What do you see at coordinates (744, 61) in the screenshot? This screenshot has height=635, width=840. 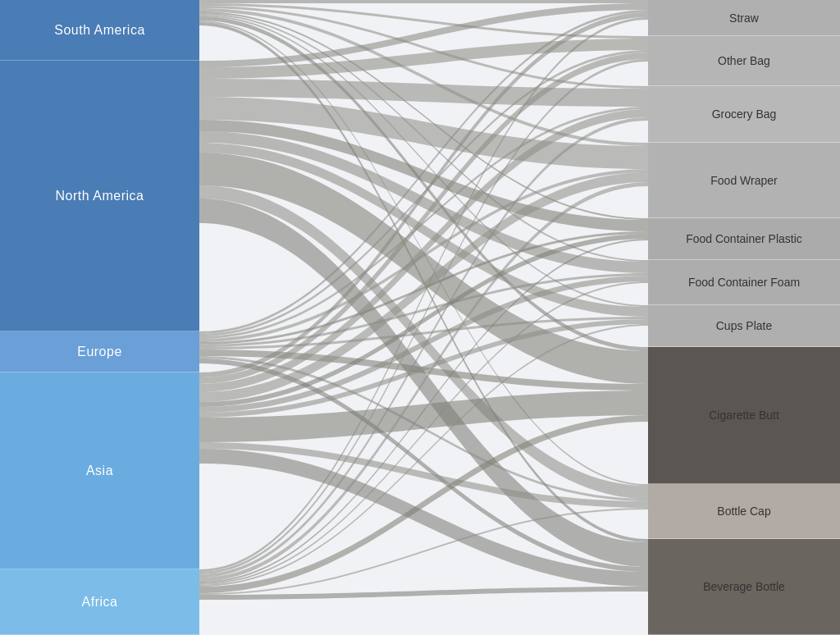 I see `right-node-other-bag: Other Bag` at bounding box center [744, 61].